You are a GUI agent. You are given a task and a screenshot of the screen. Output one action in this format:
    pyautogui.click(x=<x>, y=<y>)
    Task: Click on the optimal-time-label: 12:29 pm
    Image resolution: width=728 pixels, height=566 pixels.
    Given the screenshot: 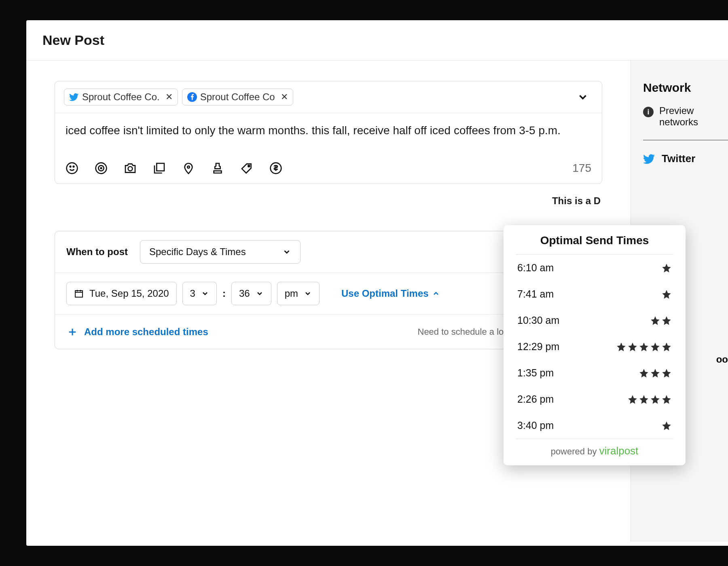 What is the action you would take?
    pyautogui.click(x=538, y=347)
    